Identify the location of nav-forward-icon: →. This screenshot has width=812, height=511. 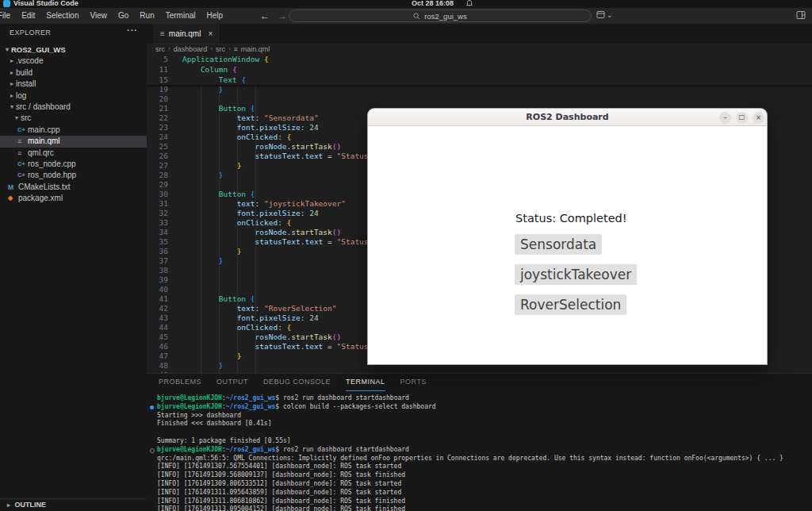
(282, 16).